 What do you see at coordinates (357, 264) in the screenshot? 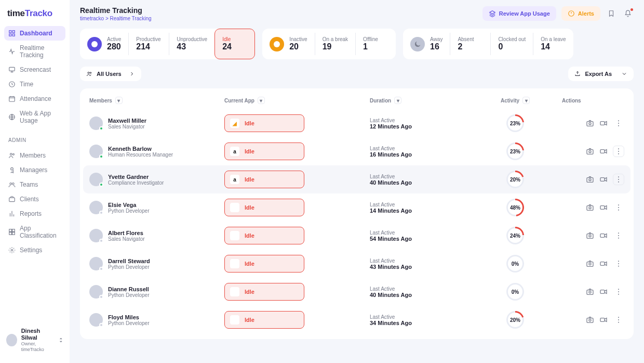
I see `table-row: Darrell StewardPython Developer Idle Las…` at bounding box center [357, 264].